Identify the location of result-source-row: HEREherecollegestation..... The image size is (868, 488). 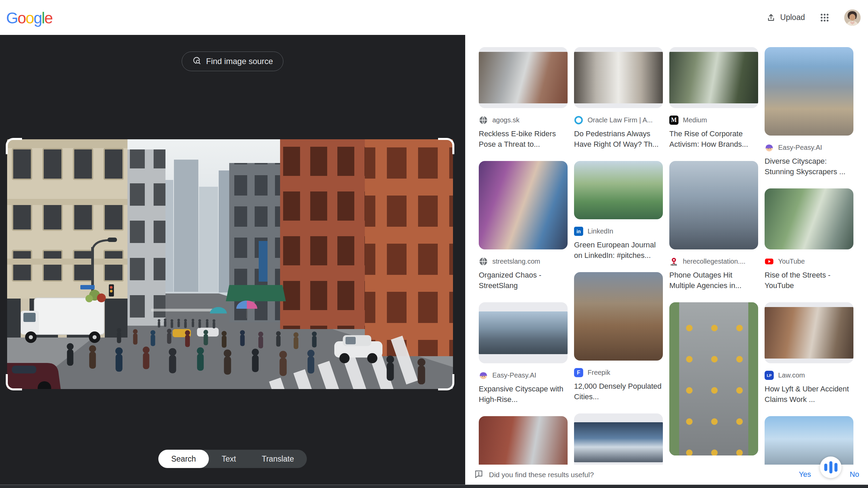
(714, 262).